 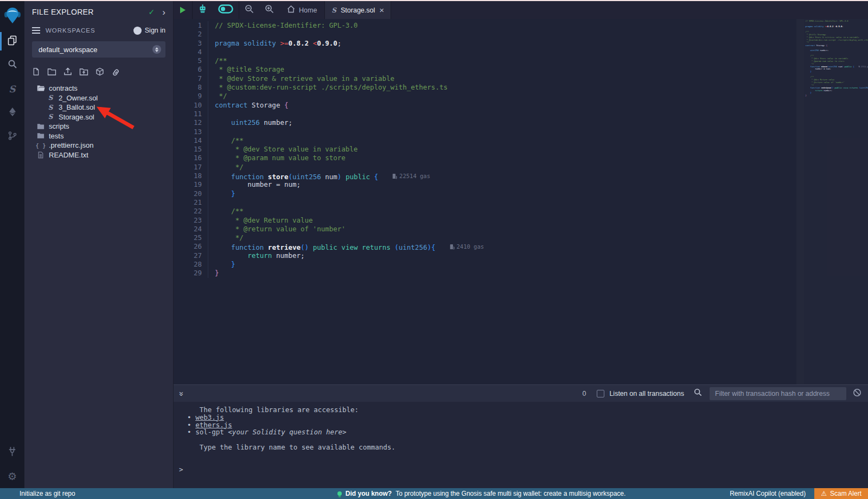 I want to click on transaction-filter-input, so click(x=778, y=394).